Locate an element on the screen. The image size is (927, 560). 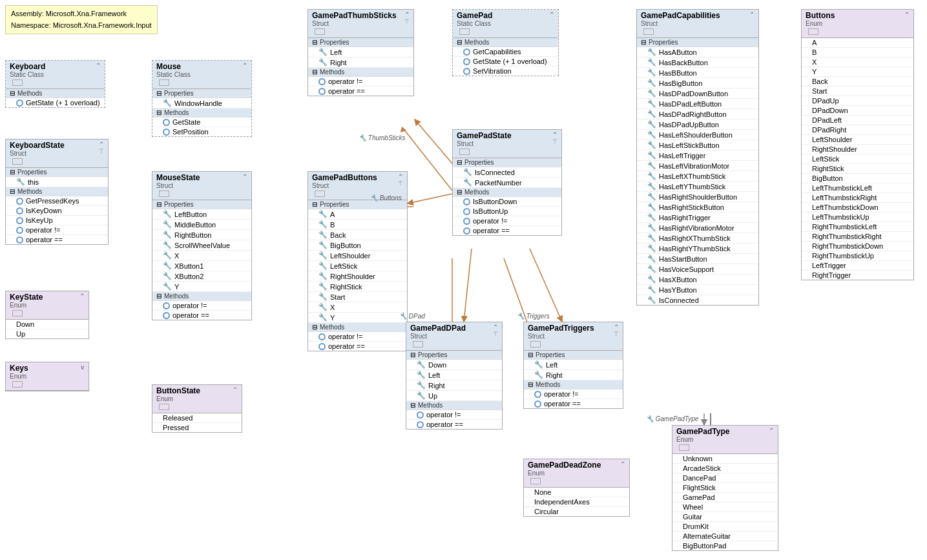
keys-collapse: ∨ is located at coordinates (83, 367).